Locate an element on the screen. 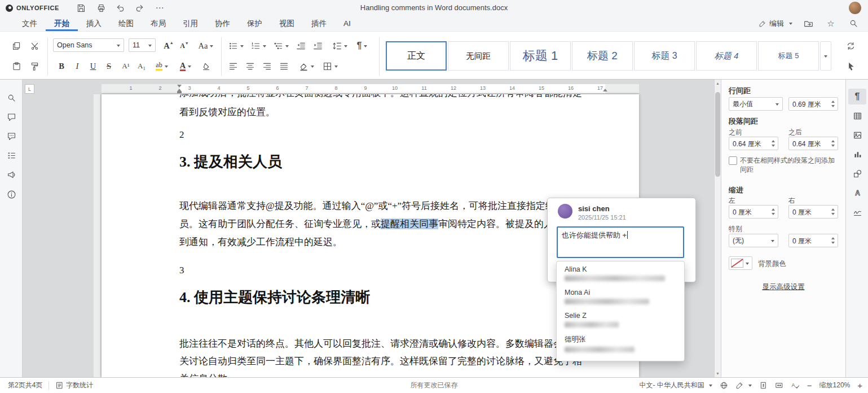  shape-settings-button is located at coordinates (857, 173).